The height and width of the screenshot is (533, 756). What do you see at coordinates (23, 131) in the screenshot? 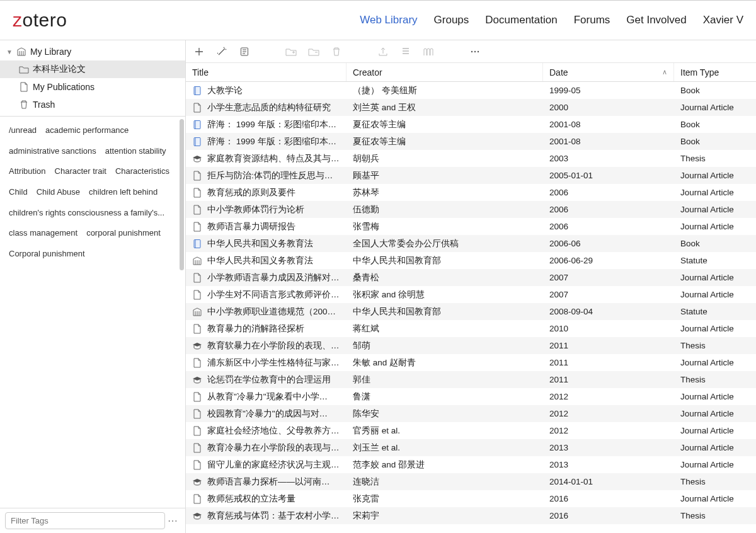
I see `tag: /unread` at bounding box center [23, 131].